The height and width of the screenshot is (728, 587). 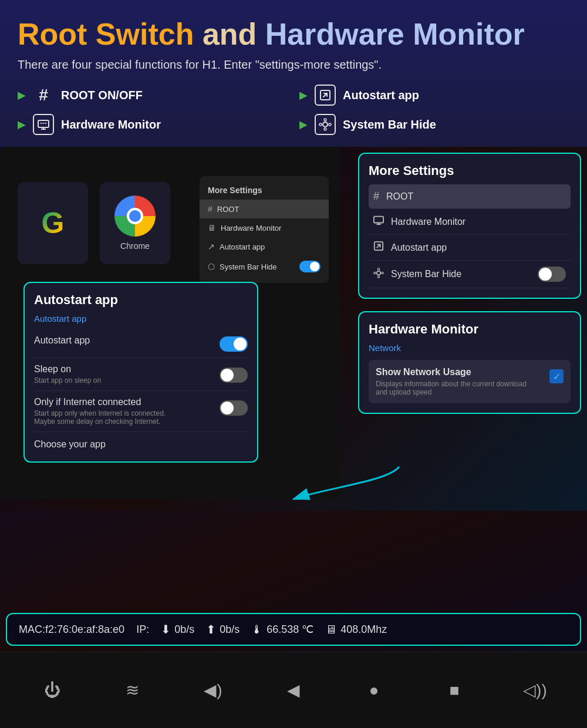 I want to click on feature-label-systembar: System Bar Hide, so click(x=390, y=124).